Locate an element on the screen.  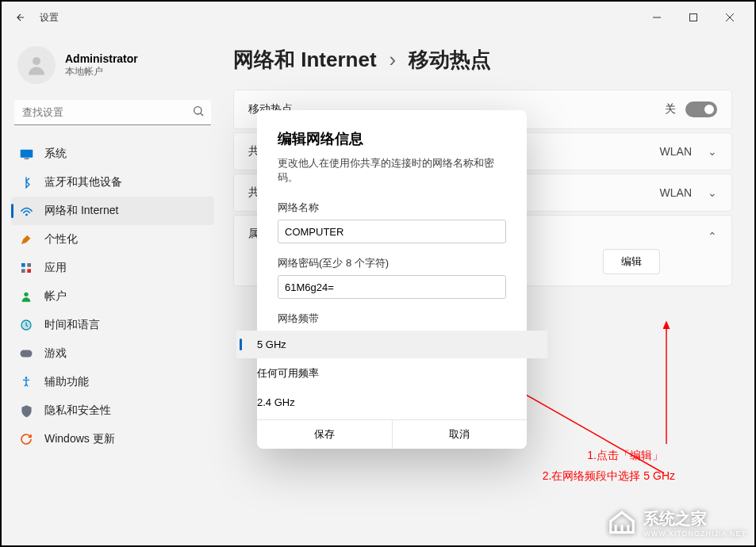
network-password-input is located at coordinates (392, 287).